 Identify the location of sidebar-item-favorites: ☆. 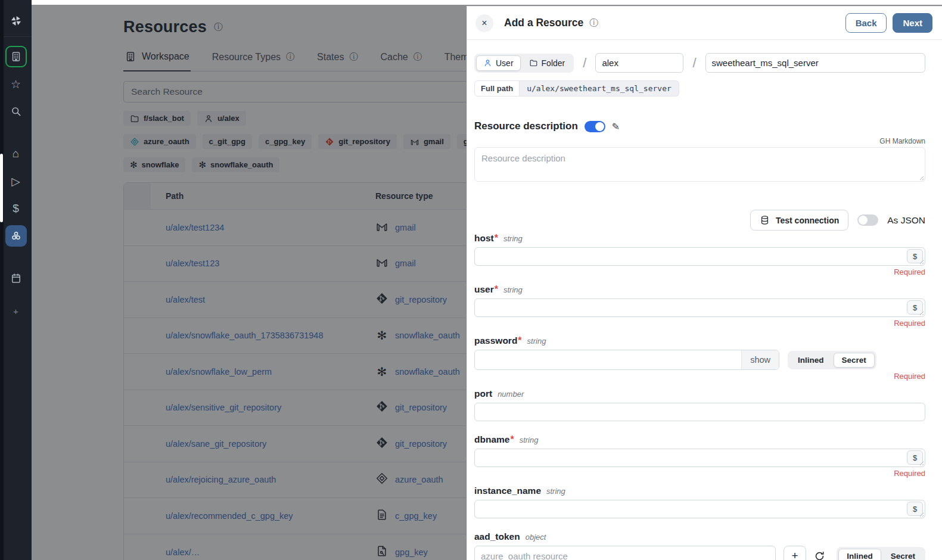
(16, 84).